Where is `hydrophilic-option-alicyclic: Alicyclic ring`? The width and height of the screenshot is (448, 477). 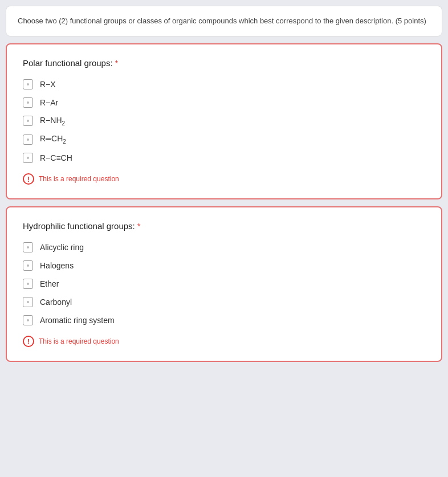 hydrophilic-option-alicyclic: Alicyclic ring is located at coordinates (224, 247).